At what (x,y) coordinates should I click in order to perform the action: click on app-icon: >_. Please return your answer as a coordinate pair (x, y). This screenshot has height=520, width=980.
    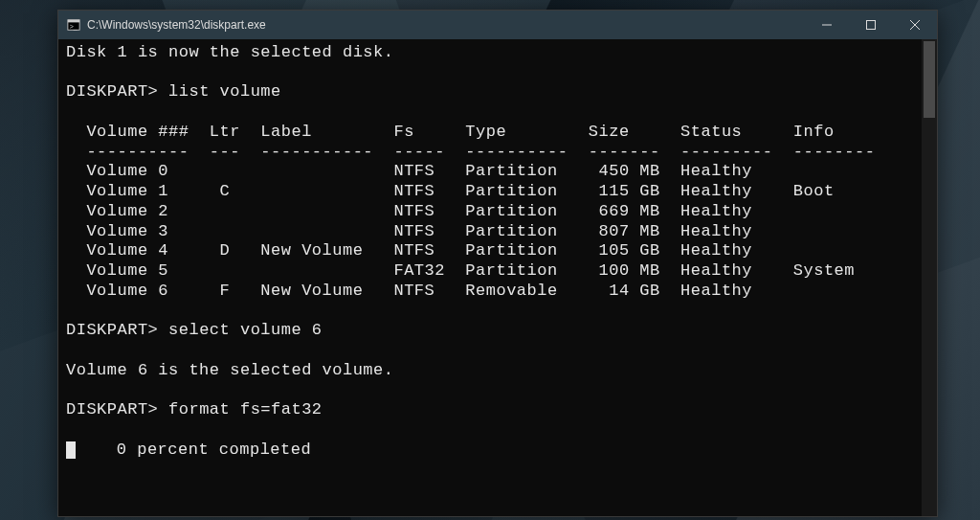
    Looking at the image, I should click on (74, 25).